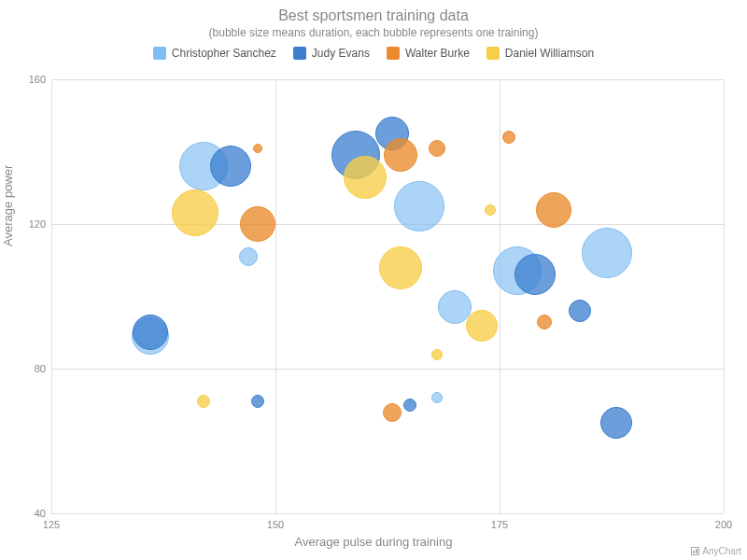 The height and width of the screenshot is (560, 747). Describe the element at coordinates (722, 551) in the screenshot. I see `credit-text: AnyChart` at that location.